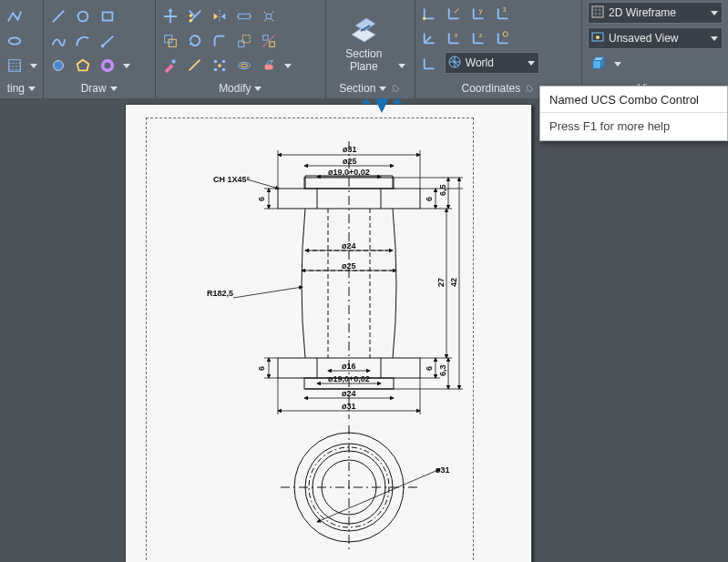 The height and width of the screenshot is (562, 728). What do you see at coordinates (235, 88) in the screenshot?
I see `panel-label-modify: Modify` at bounding box center [235, 88].